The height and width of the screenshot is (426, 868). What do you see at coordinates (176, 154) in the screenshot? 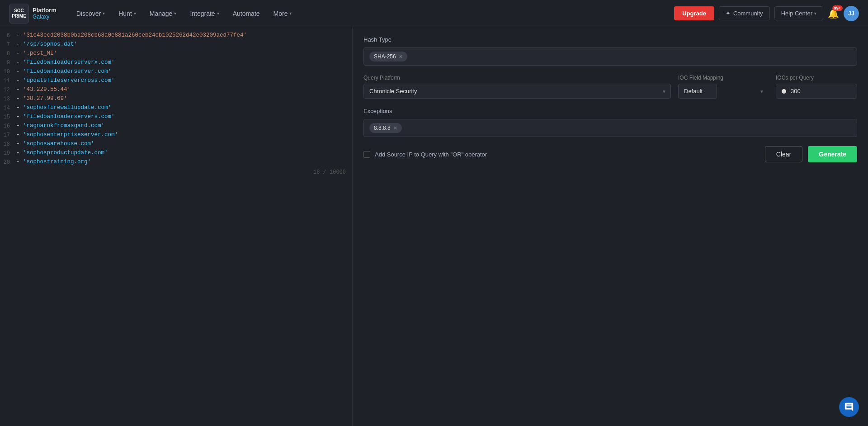
I see `code-line-19: 19 - 'sophosproductupdate.com'` at bounding box center [176, 154].